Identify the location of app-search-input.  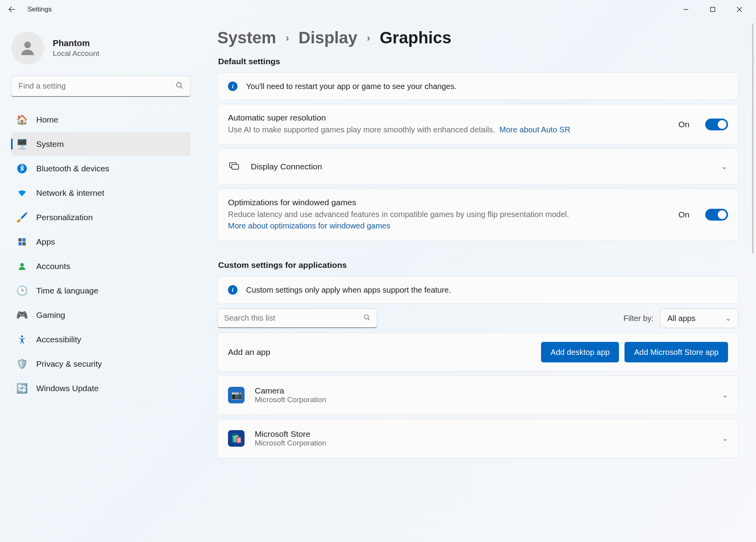
(294, 318).